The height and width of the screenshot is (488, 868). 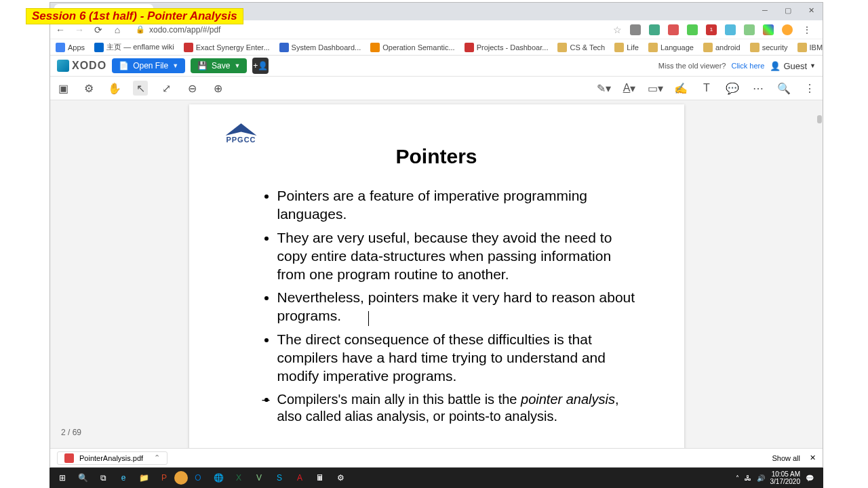 What do you see at coordinates (226, 47) in the screenshot?
I see `bookmark-item: Exact Synergy Enter...` at bounding box center [226, 47].